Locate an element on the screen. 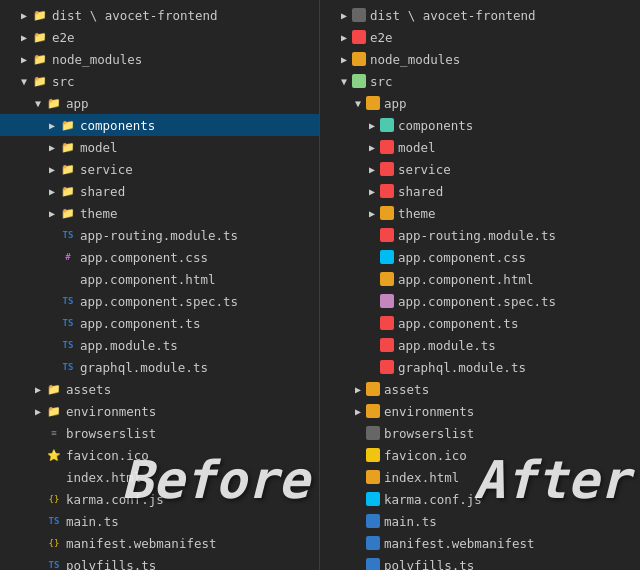  tree-item-index-r: index.html is located at coordinates (480, 477).